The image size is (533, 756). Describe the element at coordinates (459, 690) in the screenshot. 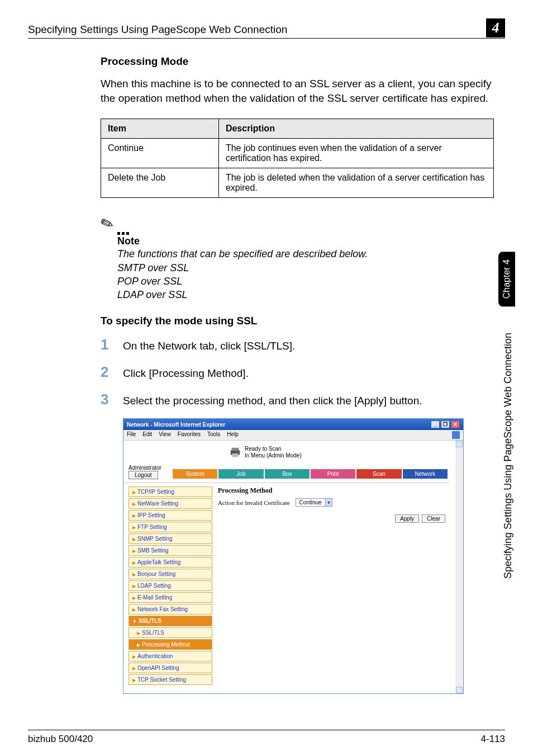

I see `scroll-down-button` at that location.